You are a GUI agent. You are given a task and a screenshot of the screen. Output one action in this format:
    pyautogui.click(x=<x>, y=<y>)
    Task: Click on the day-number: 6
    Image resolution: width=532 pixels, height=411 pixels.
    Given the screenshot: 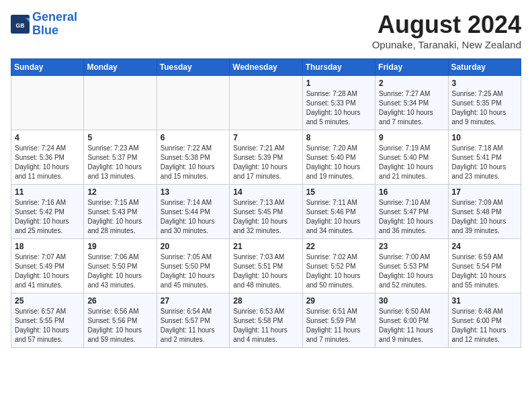 What is the action you would take?
    pyautogui.click(x=193, y=138)
    